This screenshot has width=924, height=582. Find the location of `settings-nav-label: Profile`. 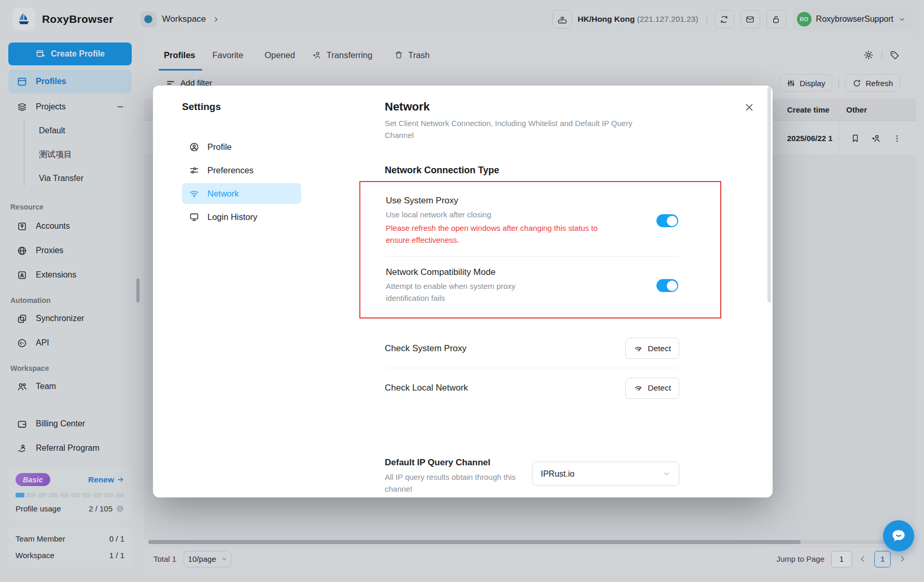

settings-nav-label: Profile is located at coordinates (220, 147).